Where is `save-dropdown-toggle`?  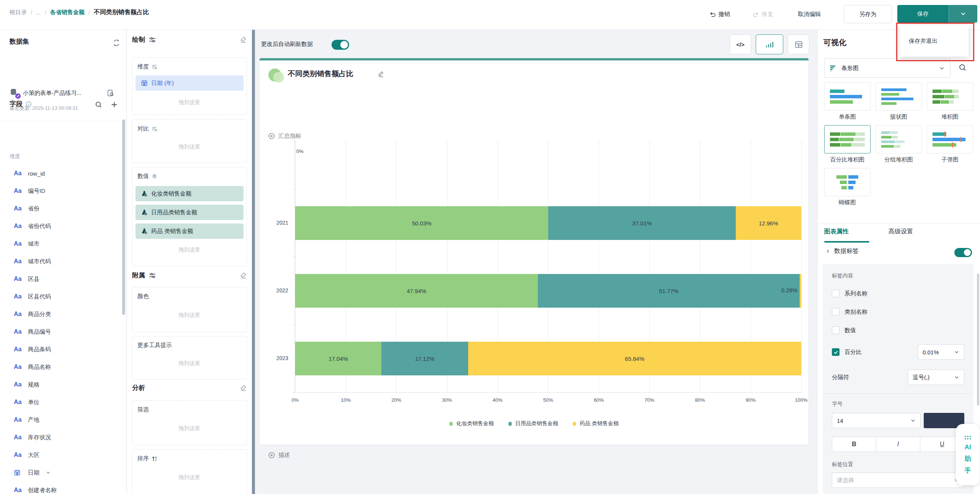
save-dropdown-toggle is located at coordinates (963, 14).